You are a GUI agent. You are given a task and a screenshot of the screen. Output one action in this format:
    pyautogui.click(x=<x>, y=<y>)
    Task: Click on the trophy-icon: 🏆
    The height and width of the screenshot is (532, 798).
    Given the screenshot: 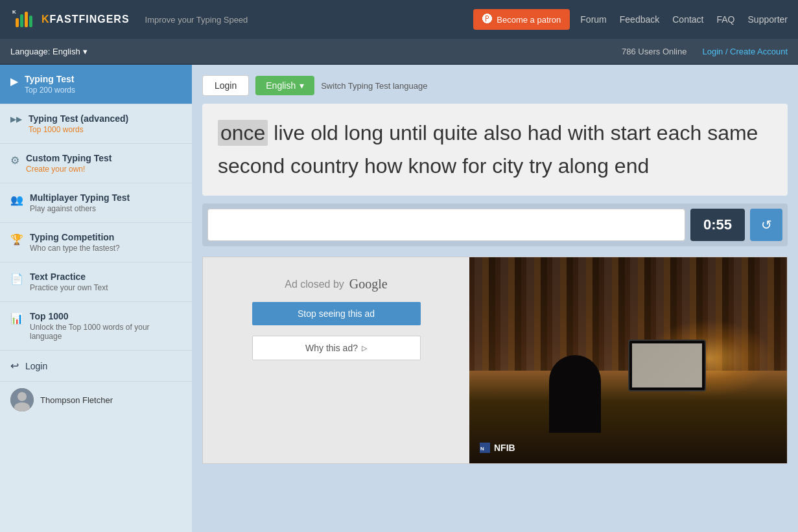 What is the action you would take?
    pyautogui.click(x=17, y=240)
    